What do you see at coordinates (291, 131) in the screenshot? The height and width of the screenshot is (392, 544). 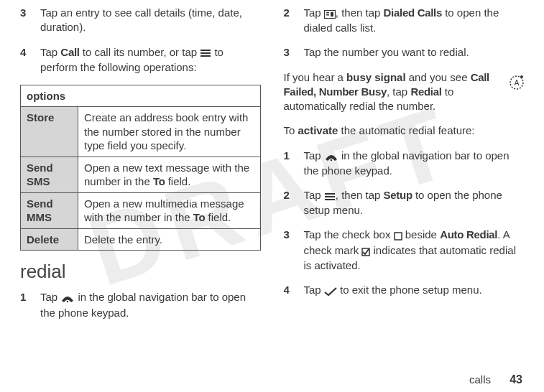 I see `text: To` at bounding box center [291, 131].